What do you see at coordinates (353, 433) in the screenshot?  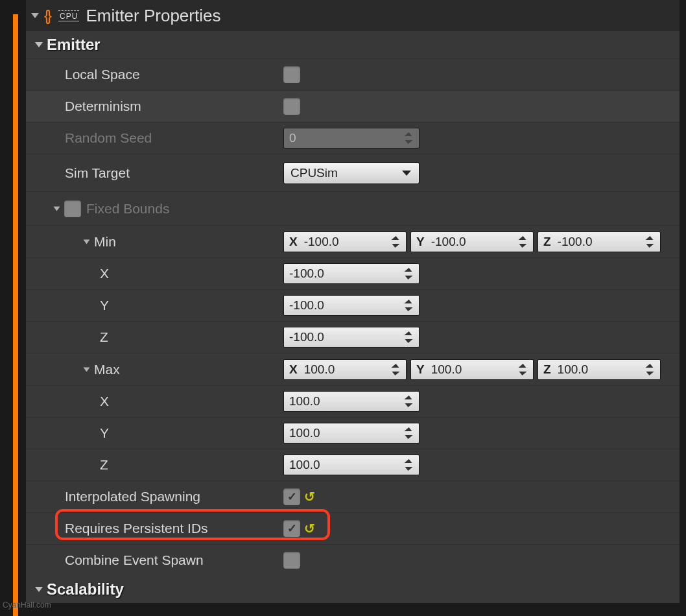 I see `row-max-y: Y 100.0` at bounding box center [353, 433].